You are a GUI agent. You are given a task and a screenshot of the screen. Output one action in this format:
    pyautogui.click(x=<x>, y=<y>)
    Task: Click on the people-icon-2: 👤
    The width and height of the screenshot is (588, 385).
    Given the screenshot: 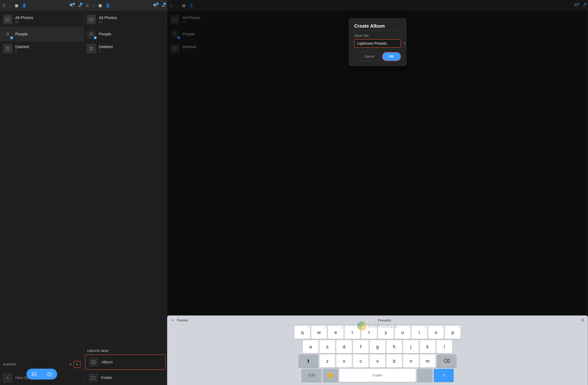 What is the action you would take?
    pyautogui.click(x=108, y=5)
    